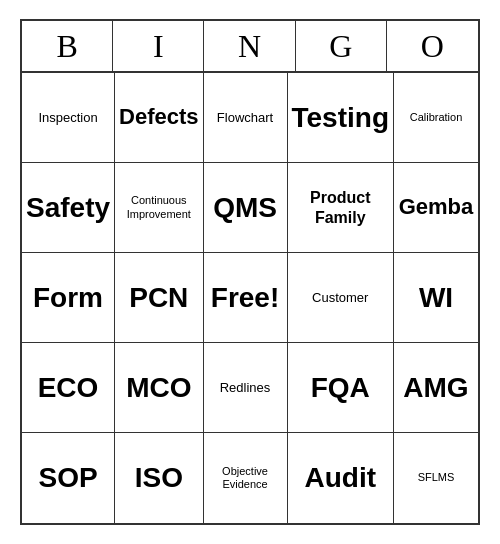 The width and height of the screenshot is (500, 544). Describe the element at coordinates (250, 46) in the screenshot. I see `header-letter: N` at that location.